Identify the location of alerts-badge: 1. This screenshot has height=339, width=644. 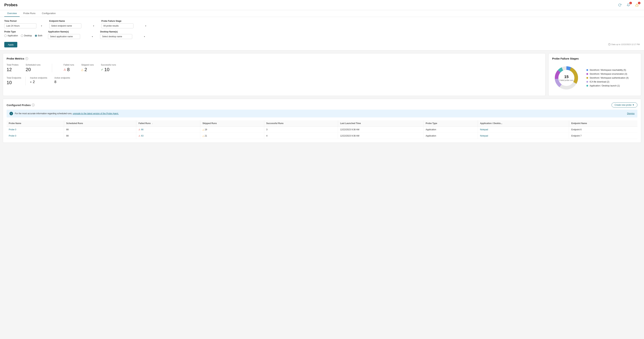
(639, 3).